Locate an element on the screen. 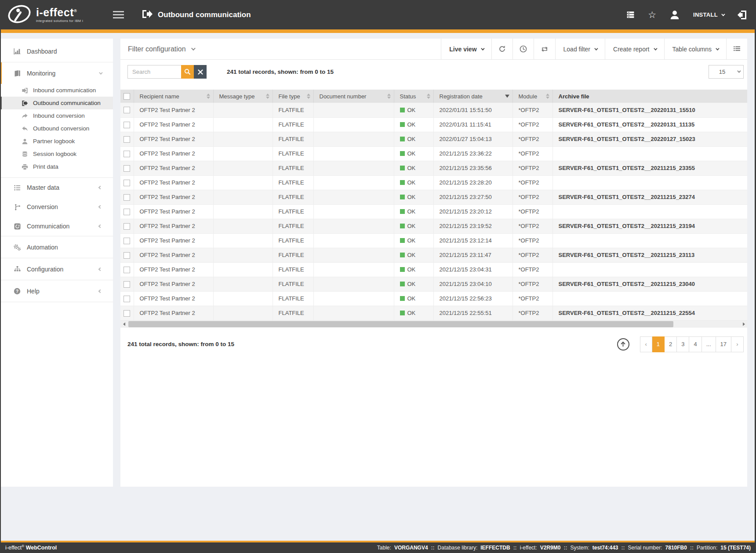  user-menu: INSTALL is located at coordinates (709, 15).